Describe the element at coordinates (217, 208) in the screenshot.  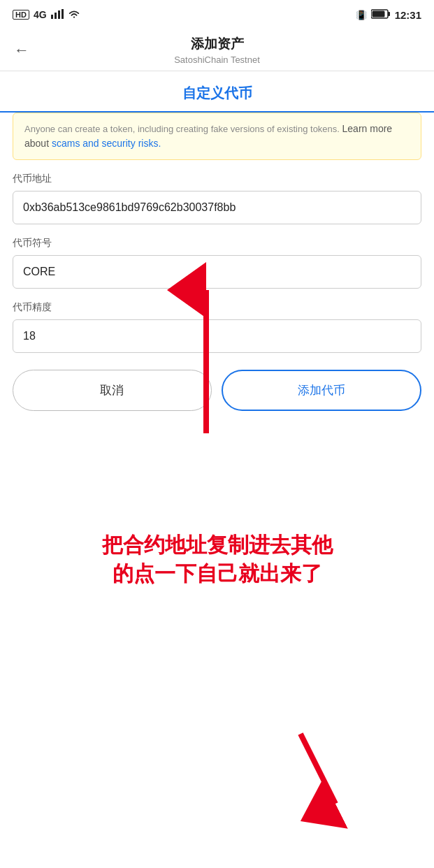
I see `token-address-input` at that location.